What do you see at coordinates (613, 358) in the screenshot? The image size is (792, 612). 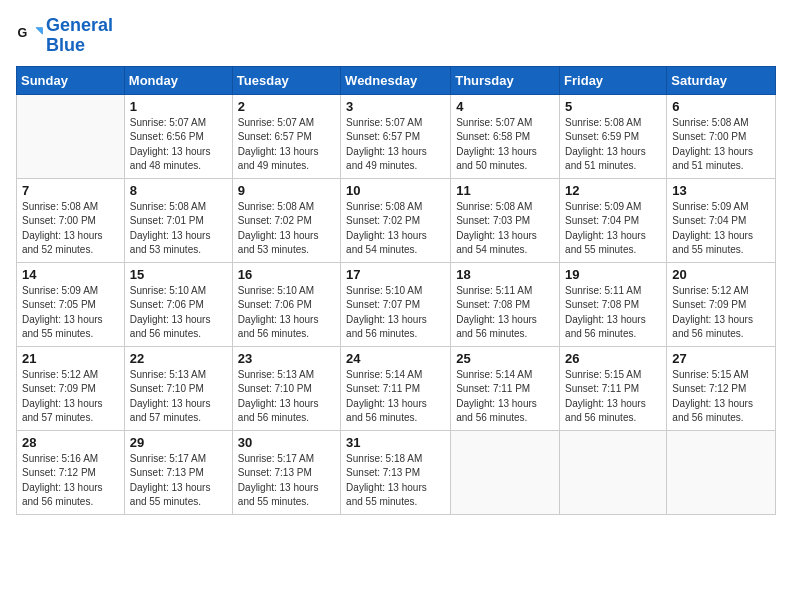 I see `day-number: 26` at bounding box center [613, 358].